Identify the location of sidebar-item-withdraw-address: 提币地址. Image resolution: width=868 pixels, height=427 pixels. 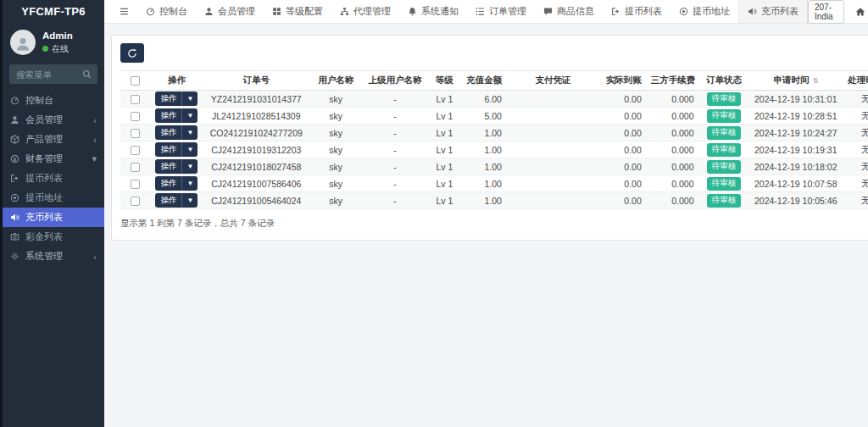
(53, 198).